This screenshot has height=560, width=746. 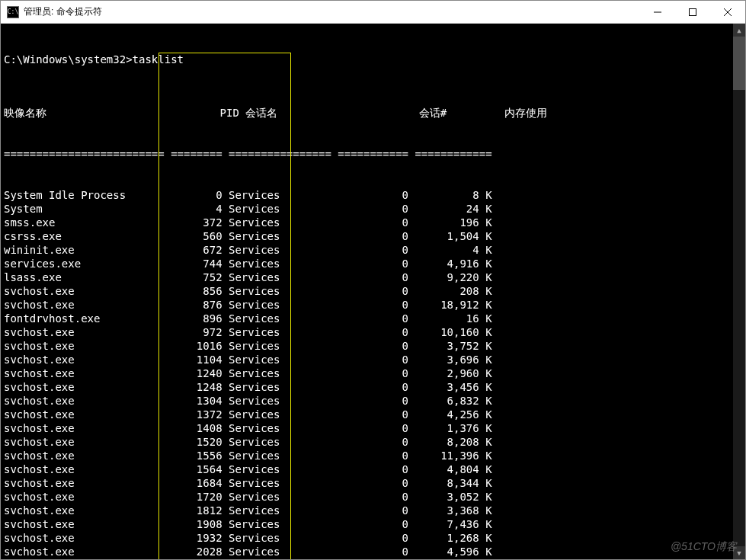 What do you see at coordinates (373, 222) in the screenshot?
I see `process-row: smss.exe 372 Services 0 196 K` at bounding box center [373, 222].